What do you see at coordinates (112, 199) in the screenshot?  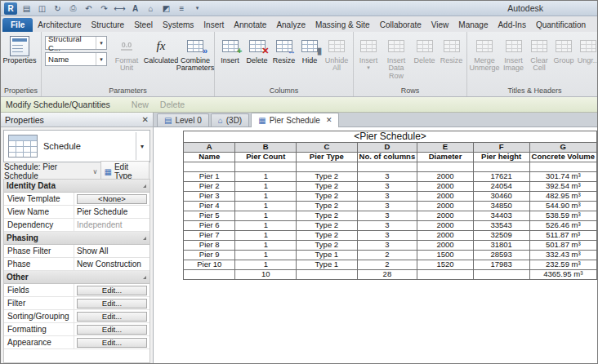 I see `view-template-value-button: <None>` at bounding box center [112, 199].